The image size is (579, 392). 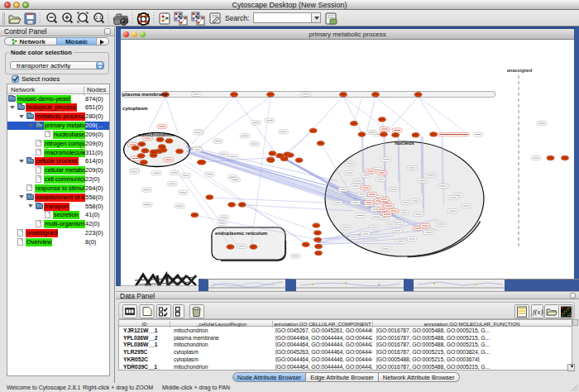 What do you see at coordinates (519, 70) in the screenshot?
I see `svg-text: unassigned` at bounding box center [519, 70].